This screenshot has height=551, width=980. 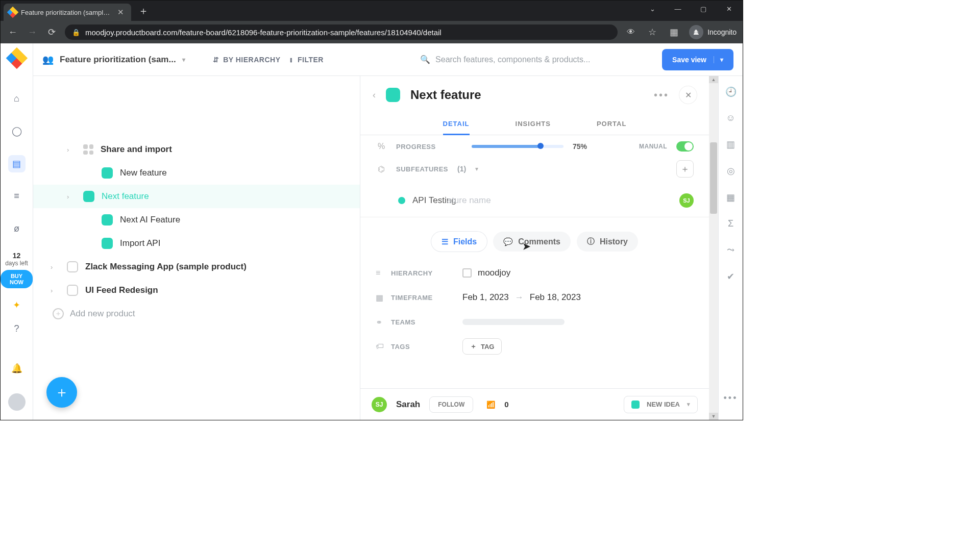 I want to click on filter-button: ⫾ FILTER, so click(x=306, y=60).